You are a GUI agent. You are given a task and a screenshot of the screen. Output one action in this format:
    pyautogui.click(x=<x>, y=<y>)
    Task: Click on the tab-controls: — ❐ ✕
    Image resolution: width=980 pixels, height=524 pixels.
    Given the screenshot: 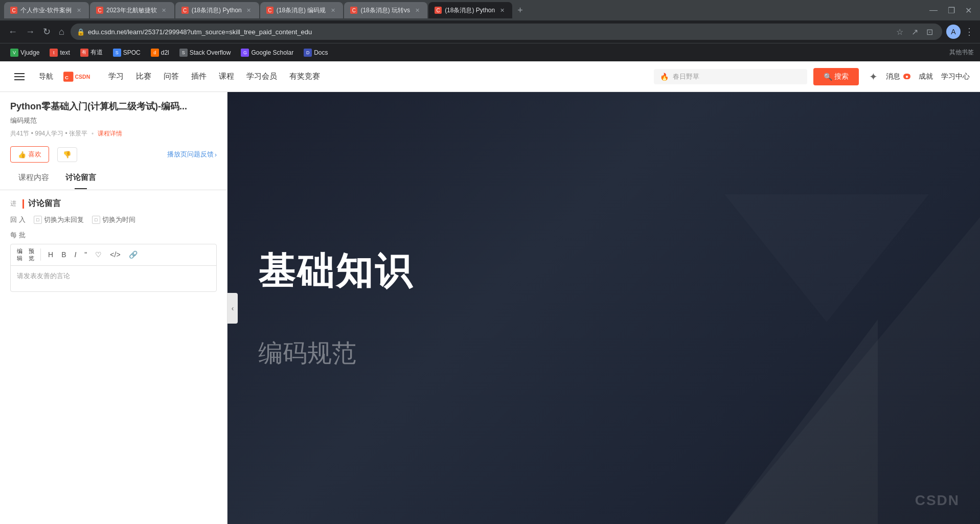 What is the action you would take?
    pyautogui.click(x=951, y=10)
    